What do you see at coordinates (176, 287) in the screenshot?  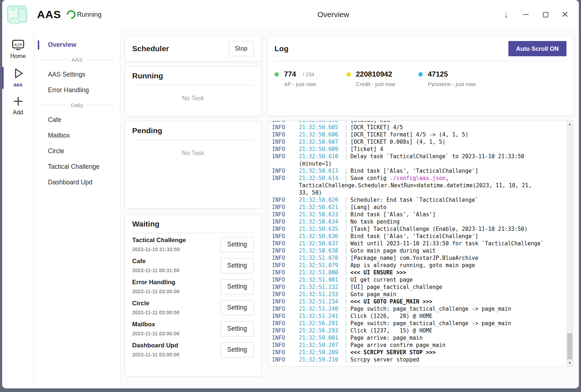 I see `task-info: Error Handling 2023-11-11 03:00:00` at bounding box center [176, 287].